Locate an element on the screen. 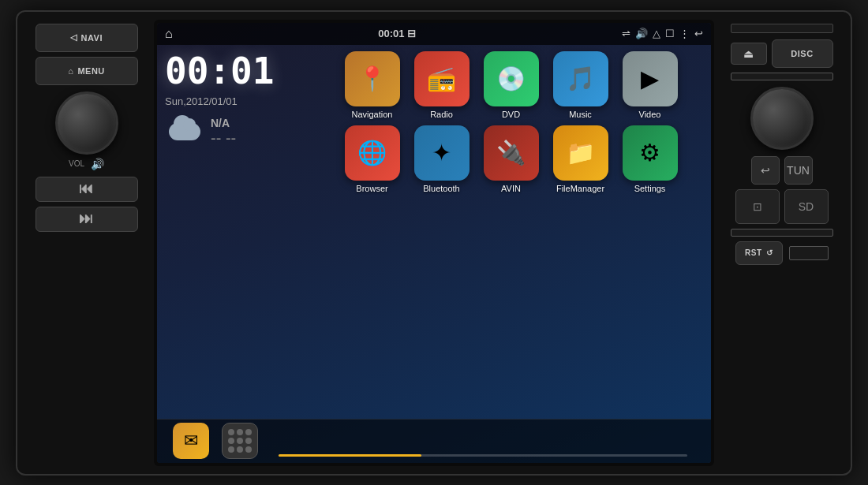  weather-info: N/A -- -- is located at coordinates (223, 132).